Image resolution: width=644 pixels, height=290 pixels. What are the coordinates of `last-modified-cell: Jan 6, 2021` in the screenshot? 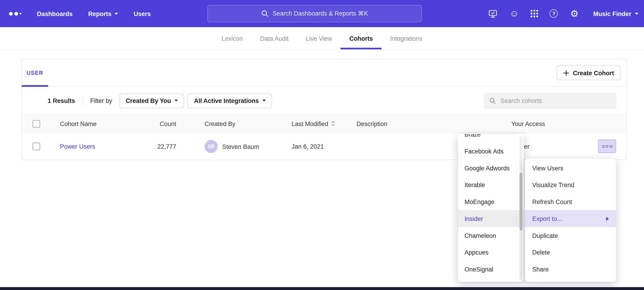 It's located at (308, 147).